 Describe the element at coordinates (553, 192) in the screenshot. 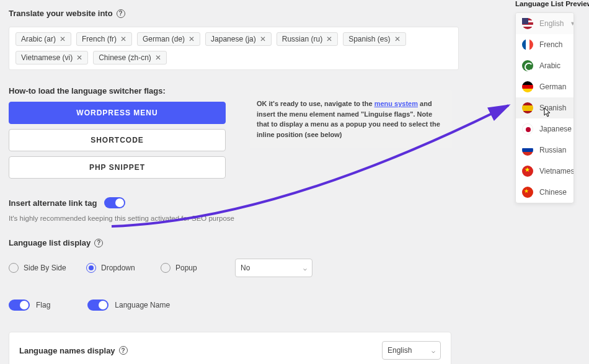

I see `preview-item-label: Chinese` at that location.